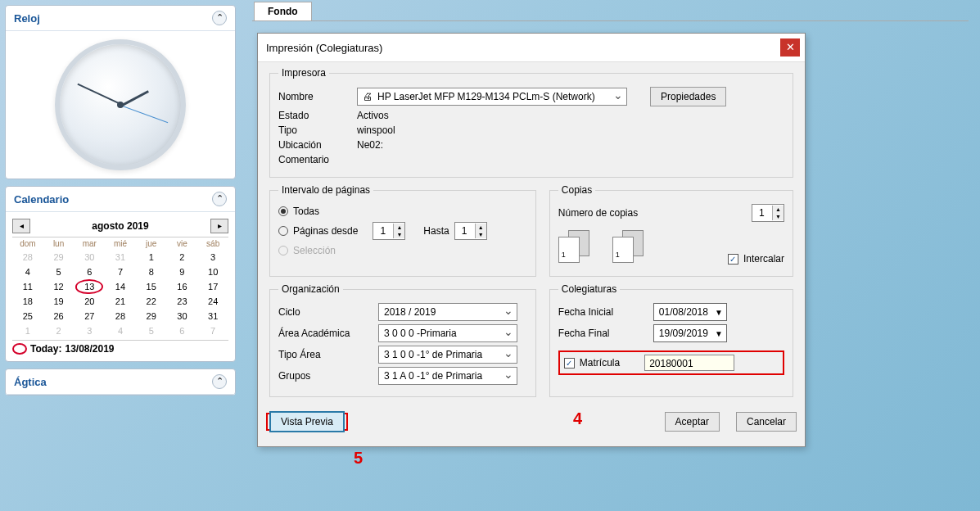 Image resolution: width=980 pixels, height=511 pixels. What do you see at coordinates (690, 312) in the screenshot?
I see `fecha-inicial-input: 01/08/2018▼` at bounding box center [690, 312].